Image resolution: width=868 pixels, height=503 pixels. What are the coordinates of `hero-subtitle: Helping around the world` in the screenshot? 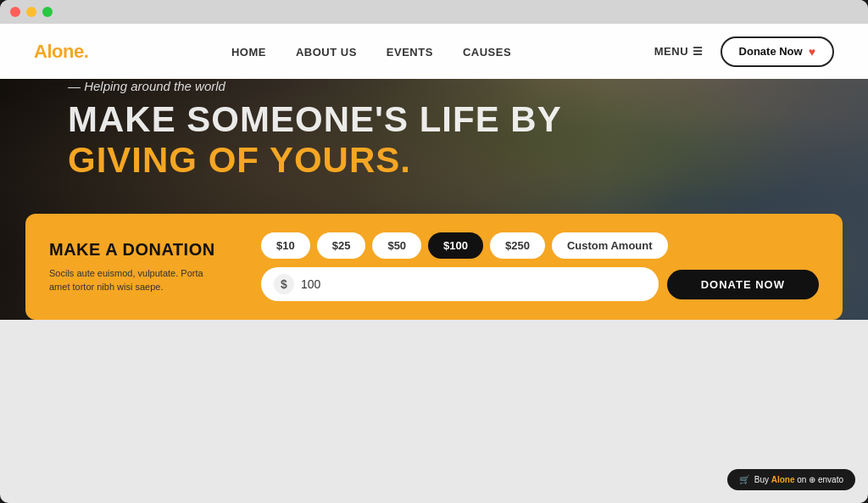 It's located at (468, 87).